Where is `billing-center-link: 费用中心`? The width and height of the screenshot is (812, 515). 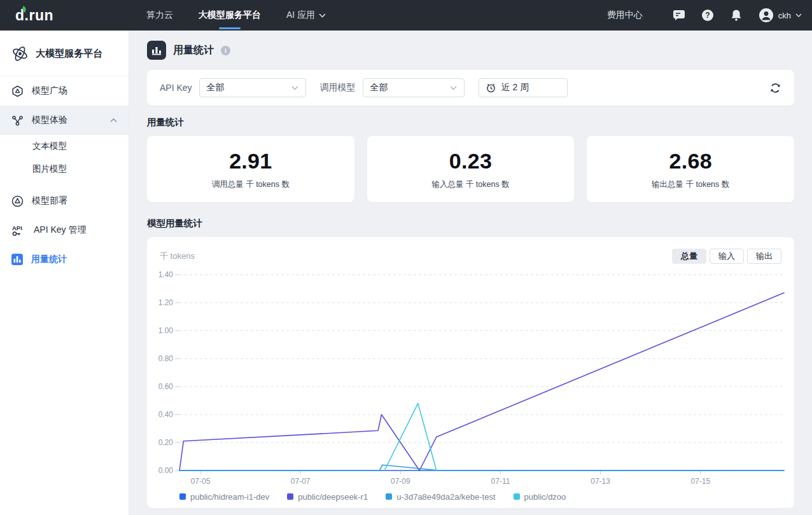 billing-center-link: 费用中心 is located at coordinates (625, 15).